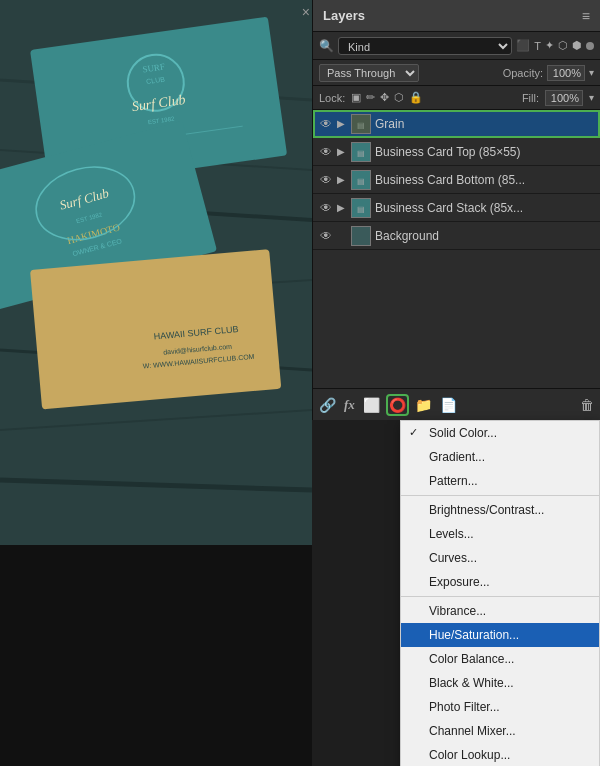 The height and width of the screenshot is (766, 600). What do you see at coordinates (592, 98) in the screenshot?
I see `fill-arrow: ▾` at bounding box center [592, 98].